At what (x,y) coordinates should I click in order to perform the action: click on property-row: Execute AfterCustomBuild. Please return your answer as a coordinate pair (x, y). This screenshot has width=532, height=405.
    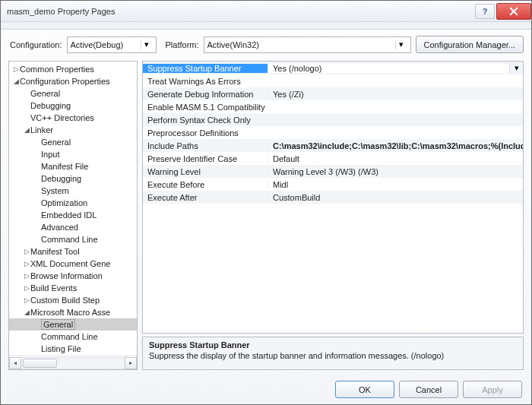
    Looking at the image, I should click on (333, 198).